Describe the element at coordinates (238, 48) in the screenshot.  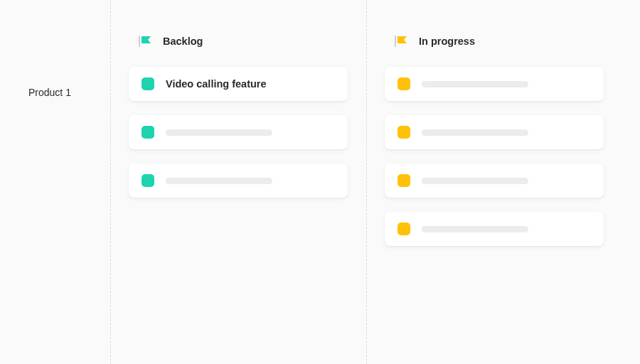
I see `column-header-backlog: Backlog` at that location.